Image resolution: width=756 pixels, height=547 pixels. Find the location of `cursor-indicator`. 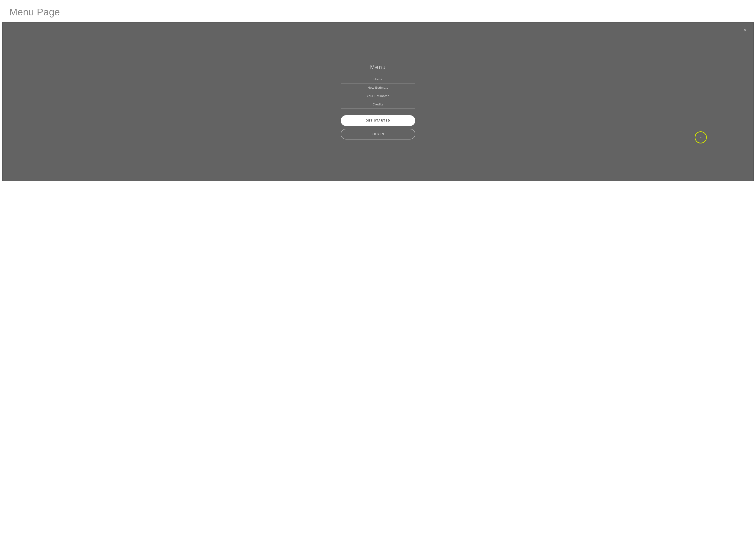

cursor-indicator is located at coordinates (701, 137).